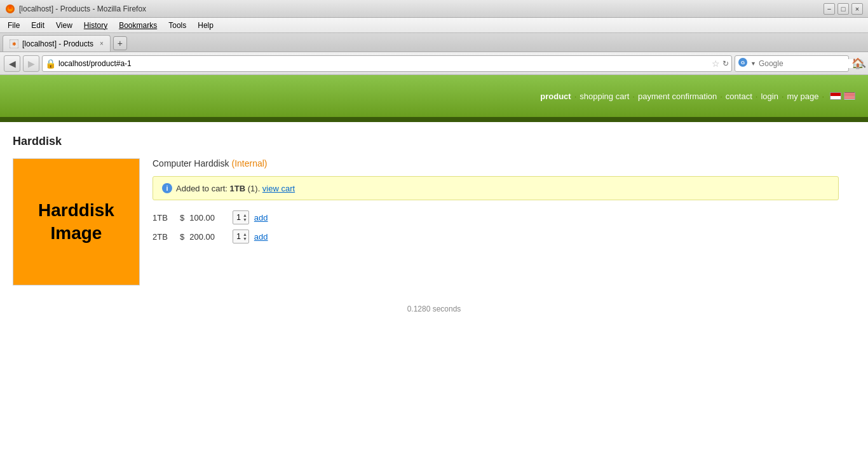  Describe the element at coordinates (241, 236) in the screenshot. I see `qty-selector-2tb: 1 ▲ ▼` at that location.